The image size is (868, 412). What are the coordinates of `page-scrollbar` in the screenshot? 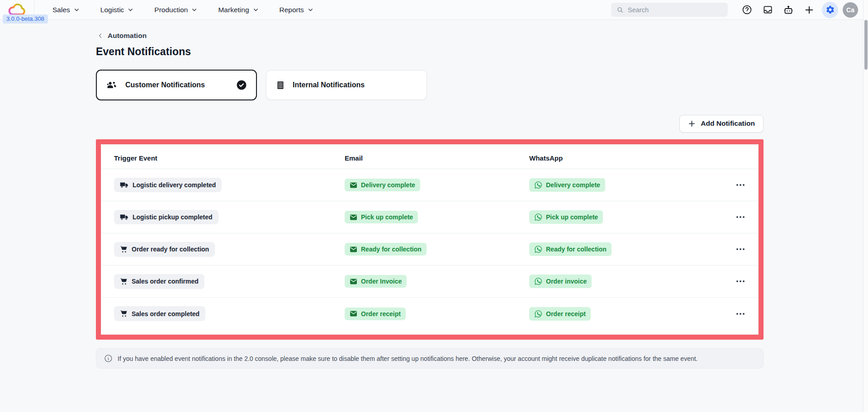 It's located at (866, 206).